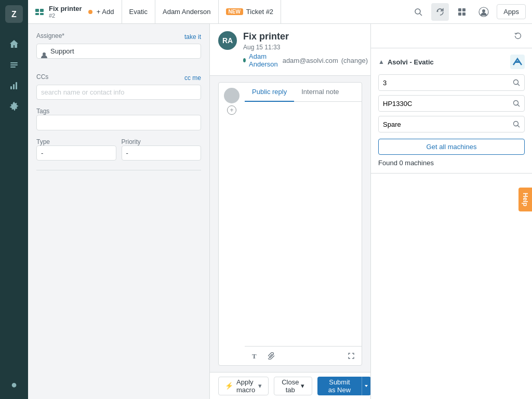 This screenshot has height=399, width=532. What do you see at coordinates (451, 124) in the screenshot?
I see `field3-row` at bounding box center [451, 124].